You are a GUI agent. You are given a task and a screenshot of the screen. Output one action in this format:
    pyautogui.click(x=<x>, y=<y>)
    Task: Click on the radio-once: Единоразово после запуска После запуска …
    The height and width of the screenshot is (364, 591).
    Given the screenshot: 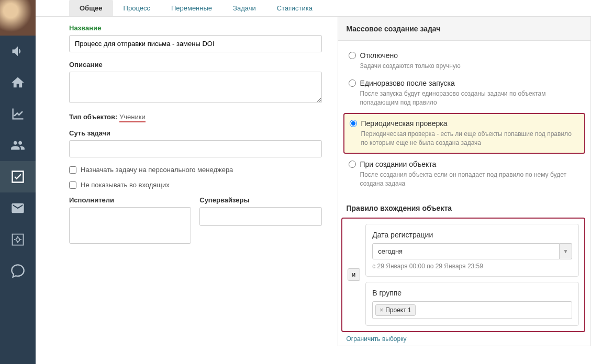 What is the action you would take?
    pyautogui.click(x=465, y=93)
    